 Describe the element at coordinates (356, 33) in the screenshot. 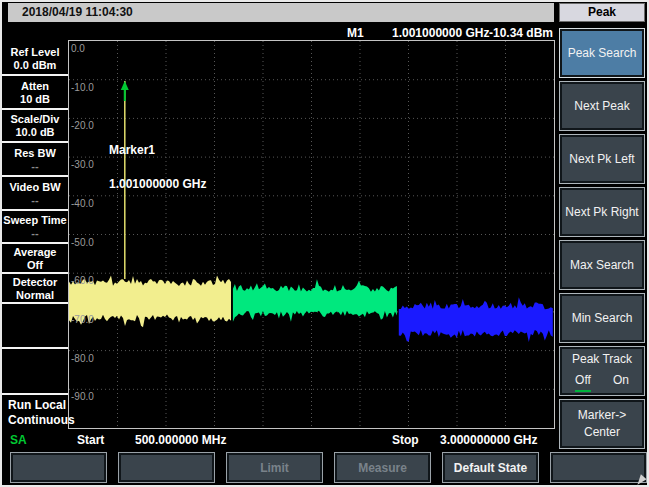

I see `marker-name: M1` at that location.